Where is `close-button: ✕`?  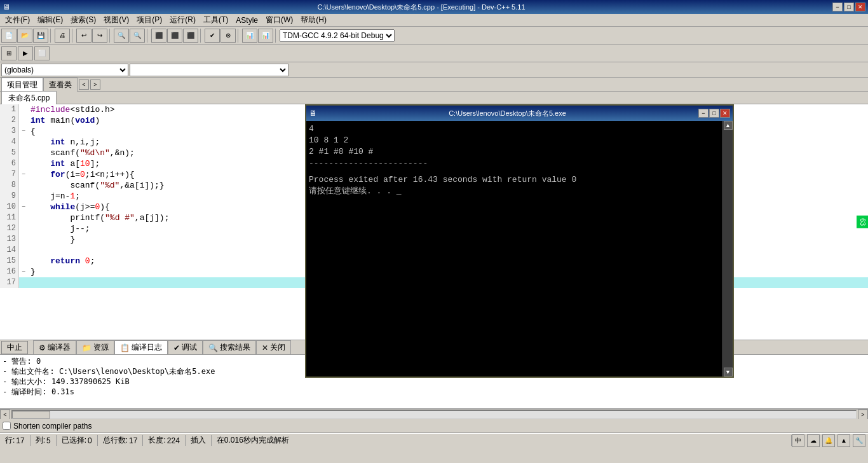
close-button: ✕ is located at coordinates (860, 7).